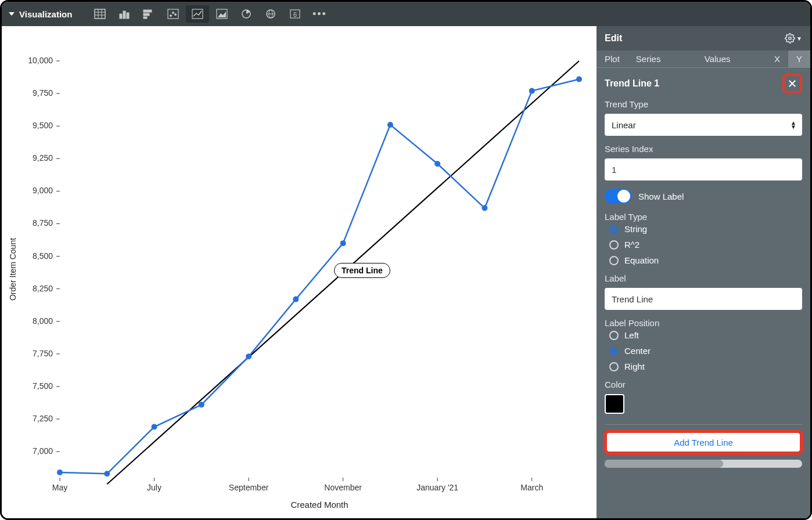 The image size is (812, 520). I want to click on label-position-label: Label Position, so click(703, 323).